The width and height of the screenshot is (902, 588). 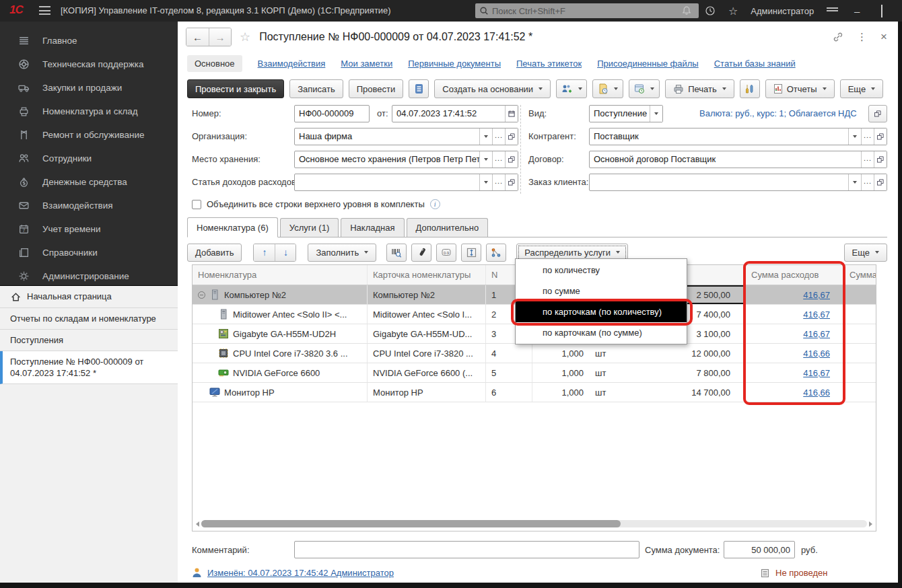 What do you see at coordinates (89, 40) in the screenshot?
I see `sidebar-item-main: Главное` at bounding box center [89, 40].